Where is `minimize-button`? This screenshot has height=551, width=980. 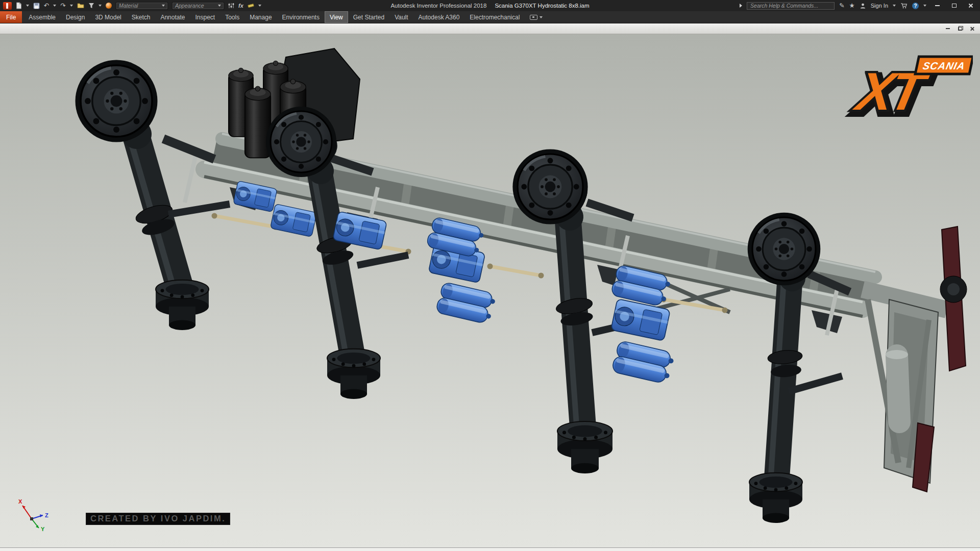 minimize-button is located at coordinates (937, 6).